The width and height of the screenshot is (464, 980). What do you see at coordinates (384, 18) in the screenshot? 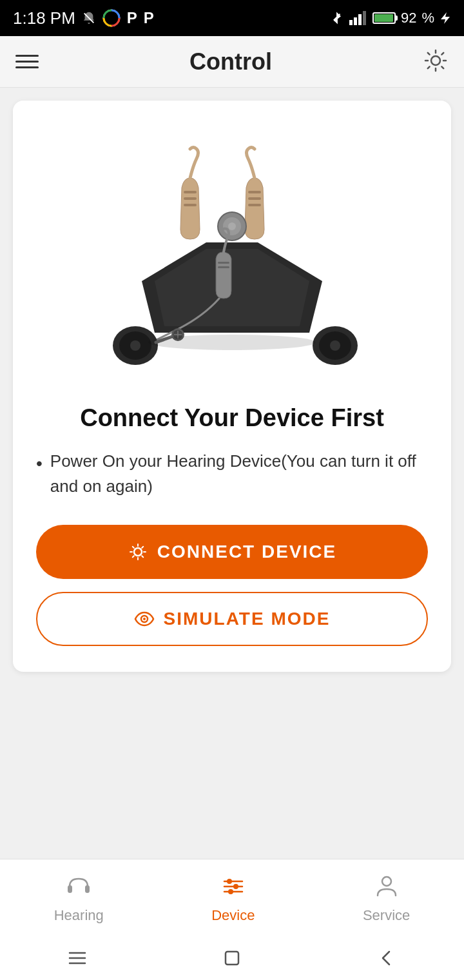
I see `battery-indicator` at bounding box center [384, 18].